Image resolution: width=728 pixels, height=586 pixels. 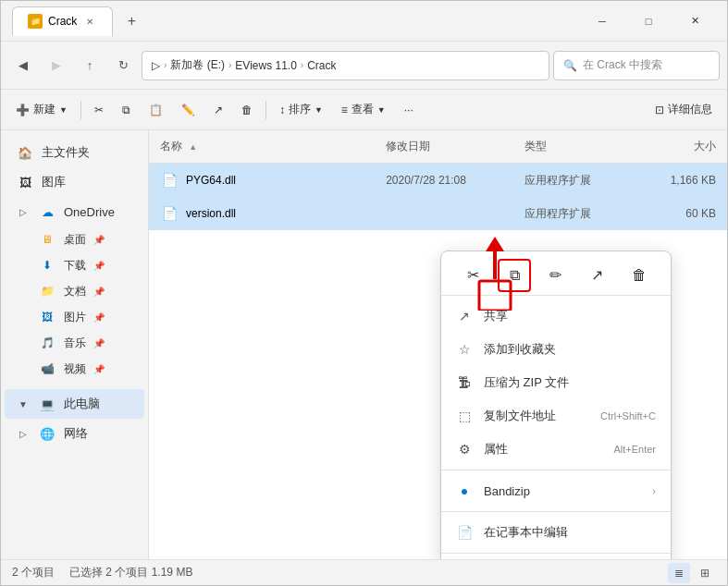 What do you see at coordinates (63, 21) in the screenshot?
I see `active-tab: 📁 Crack ✕` at bounding box center [63, 21].